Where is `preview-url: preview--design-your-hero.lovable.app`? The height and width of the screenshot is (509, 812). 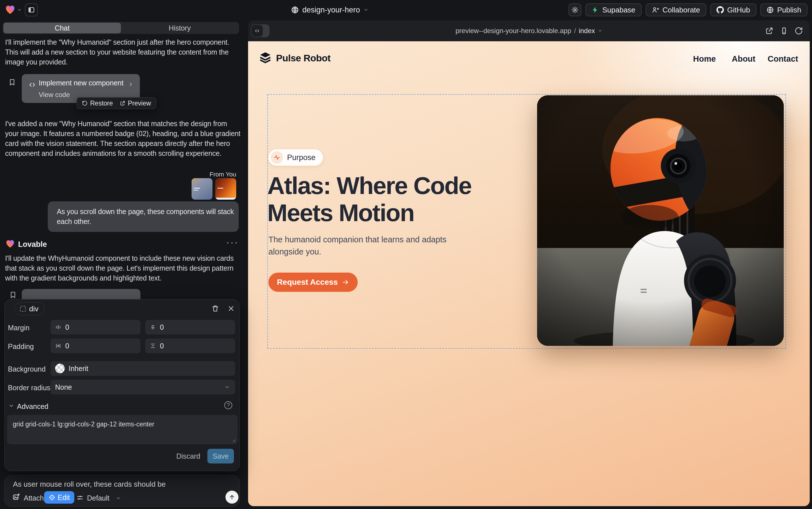
preview-url: preview--design-your-hero.lovable.app is located at coordinates (513, 31).